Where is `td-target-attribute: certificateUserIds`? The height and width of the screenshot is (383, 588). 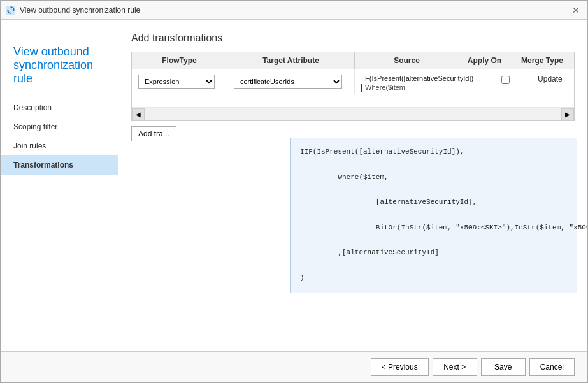 td-target-attribute: certificateUserIds is located at coordinates (291, 82).